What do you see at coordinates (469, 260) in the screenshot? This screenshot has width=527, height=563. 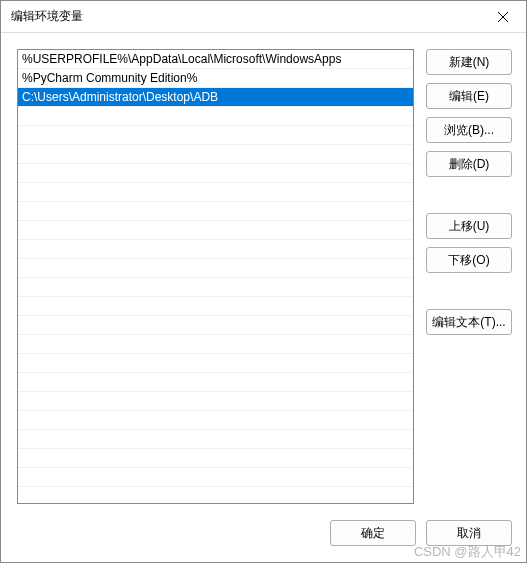 I see `move-down-button: 下移(O)` at bounding box center [469, 260].